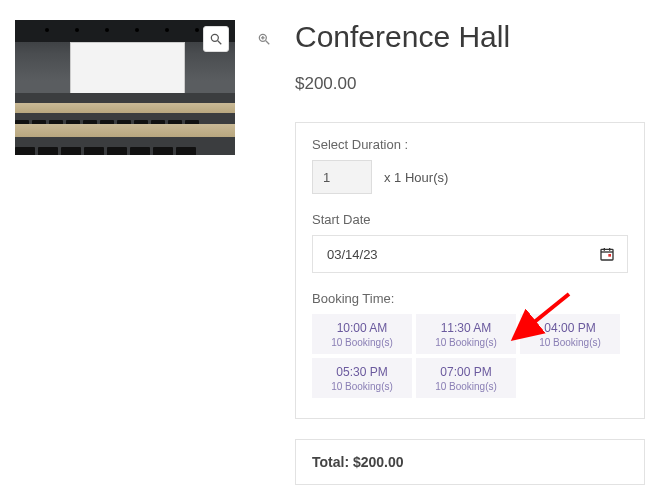 The height and width of the screenshot is (503, 660). What do you see at coordinates (125, 88) in the screenshot?
I see `product-image` at bounding box center [125, 88].